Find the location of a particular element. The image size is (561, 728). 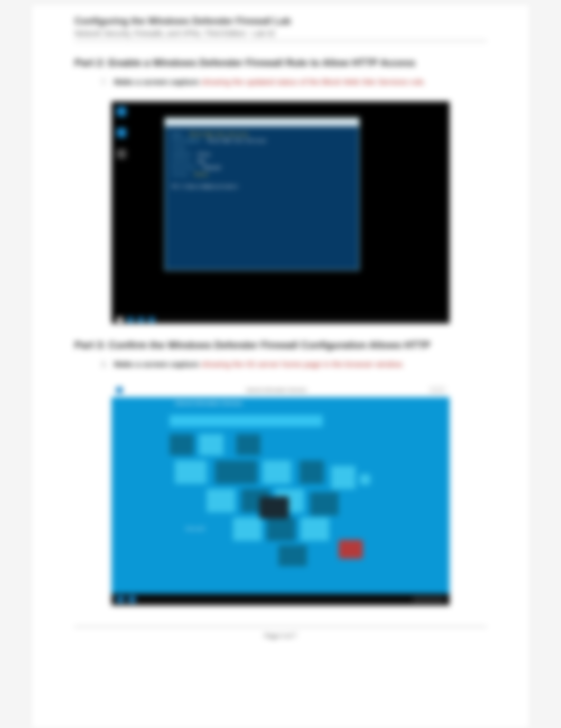

ps-label: Action : is located at coordinates (184, 174).